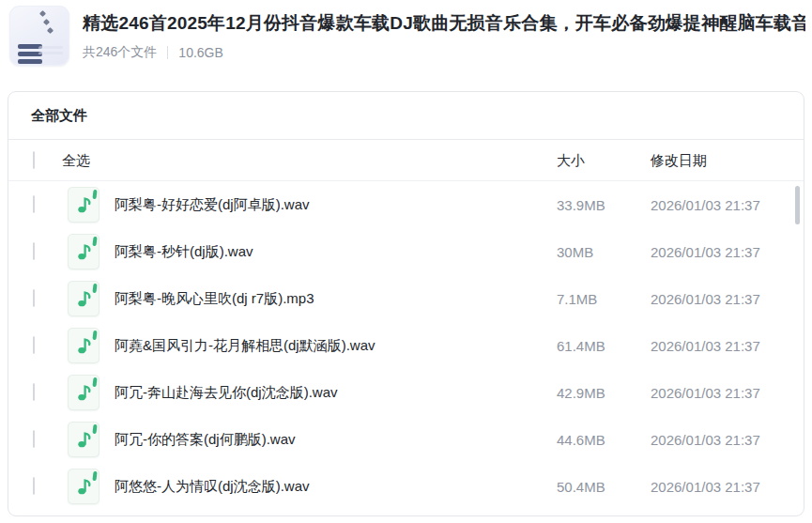 This screenshot has width=812, height=523. I want to click on file-size: 42.9MB, so click(581, 392).